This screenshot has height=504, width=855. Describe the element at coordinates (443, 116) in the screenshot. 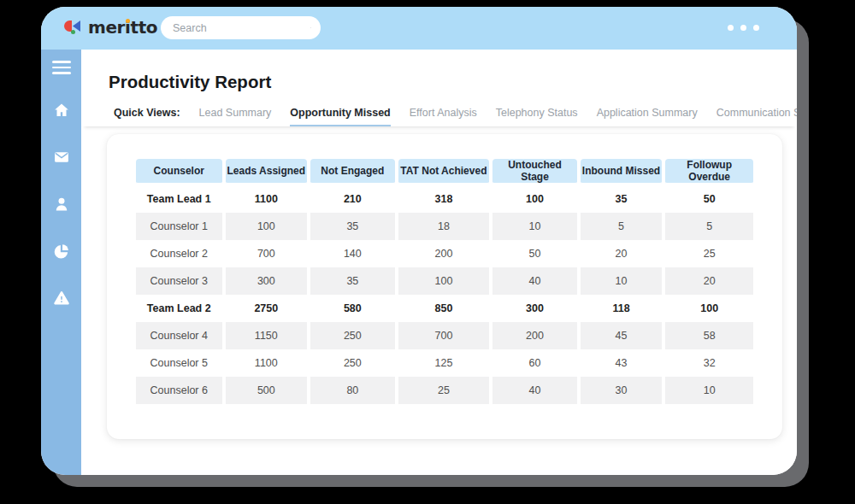

I see `tab-effort-analysis: Effort Analysis` at that location.